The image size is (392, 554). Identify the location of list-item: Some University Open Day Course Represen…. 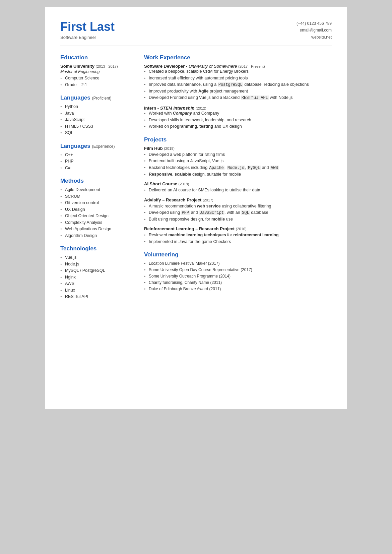
(238, 270).